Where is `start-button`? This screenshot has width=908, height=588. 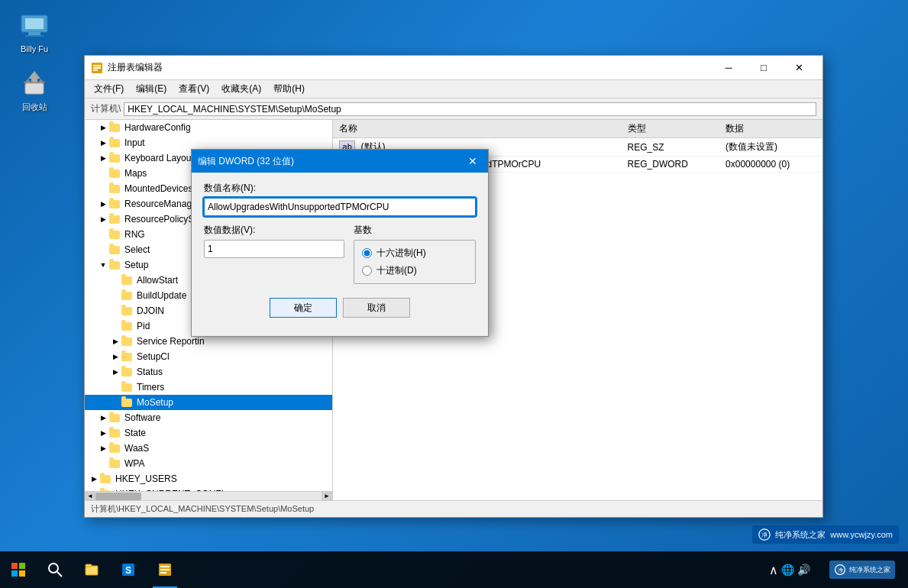 start-button is located at coordinates (18, 570).